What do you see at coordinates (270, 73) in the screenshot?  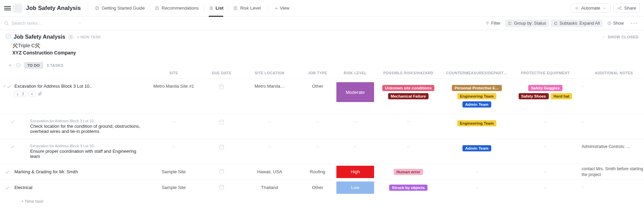 I see `column-header: SITE LOCATION` at bounding box center [270, 73].